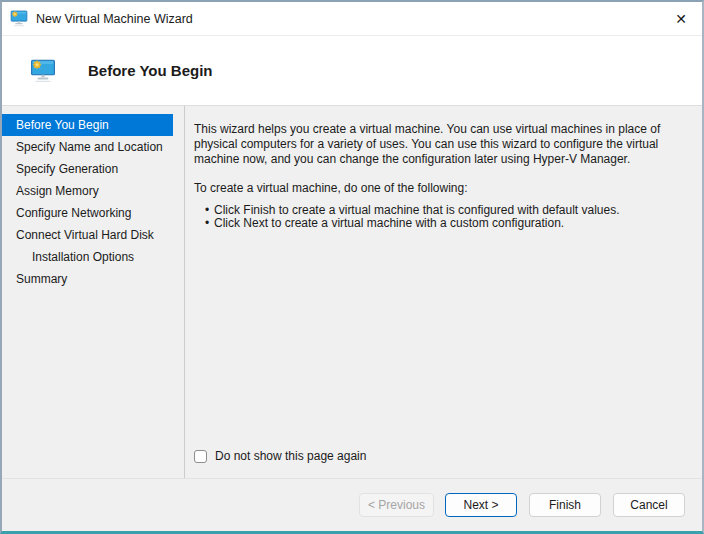  Describe the element at coordinates (446, 210) in the screenshot. I see `bullet-finish-option: Click Finish to create a virtual machine…` at that location.